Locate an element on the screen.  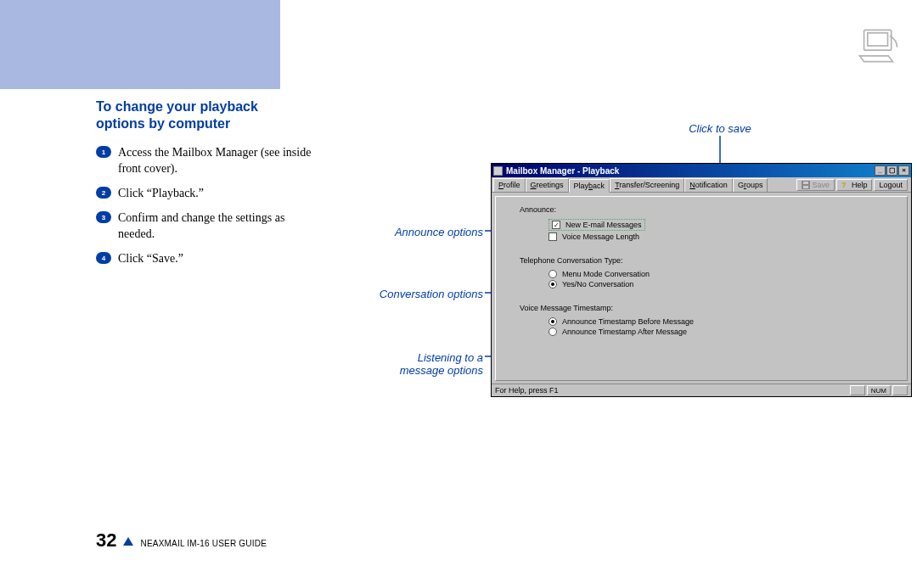
tab-groups: Groups is located at coordinates (751, 185).